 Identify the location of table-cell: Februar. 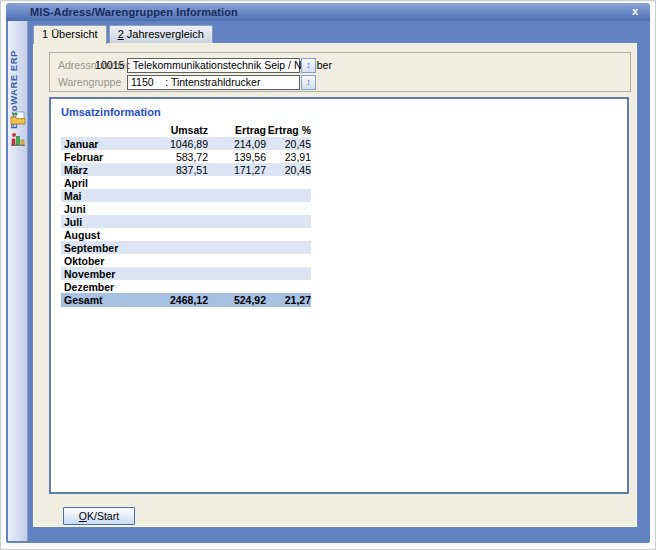
(100, 157).